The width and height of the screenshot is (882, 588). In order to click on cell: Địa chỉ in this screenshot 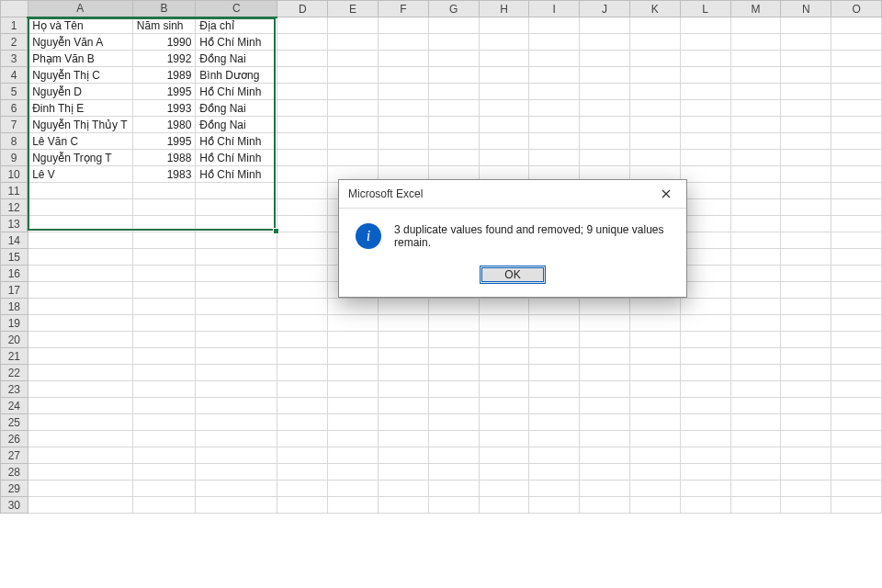, I will do `click(237, 26)`.